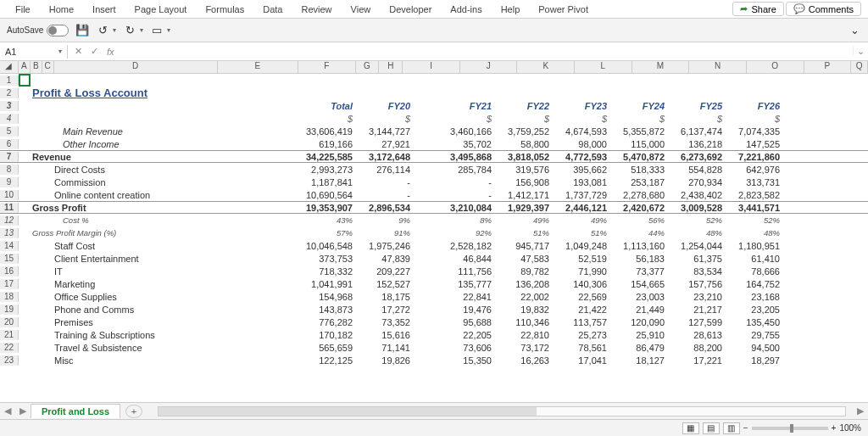  Describe the element at coordinates (468, 170) in the screenshot. I see `cell: 285,784` at that location.